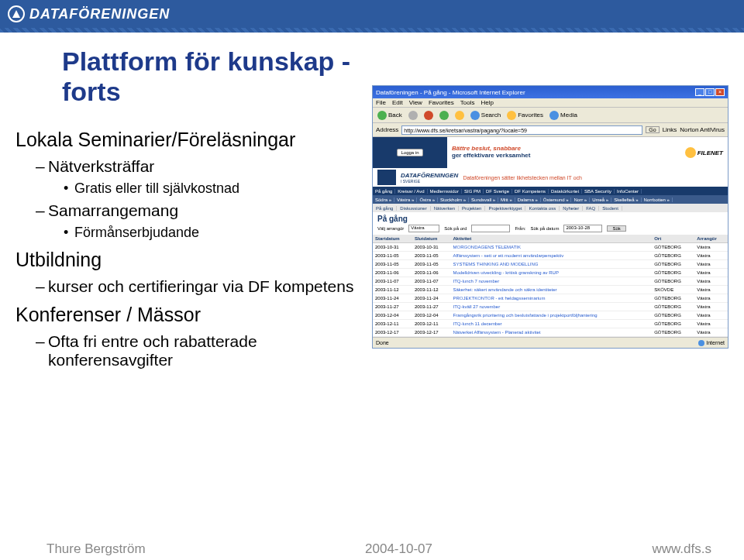  What do you see at coordinates (550, 177) in the screenshot?
I see `brand-row: DATAFÖRENINGEN I SVERIGE Dataföreningen …` at bounding box center [550, 177].